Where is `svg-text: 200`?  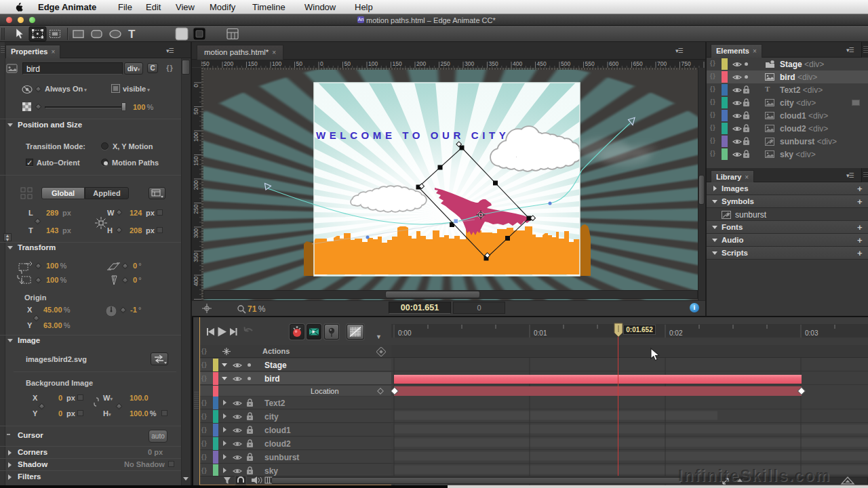 svg-text: 200 is located at coordinates (196, 185).